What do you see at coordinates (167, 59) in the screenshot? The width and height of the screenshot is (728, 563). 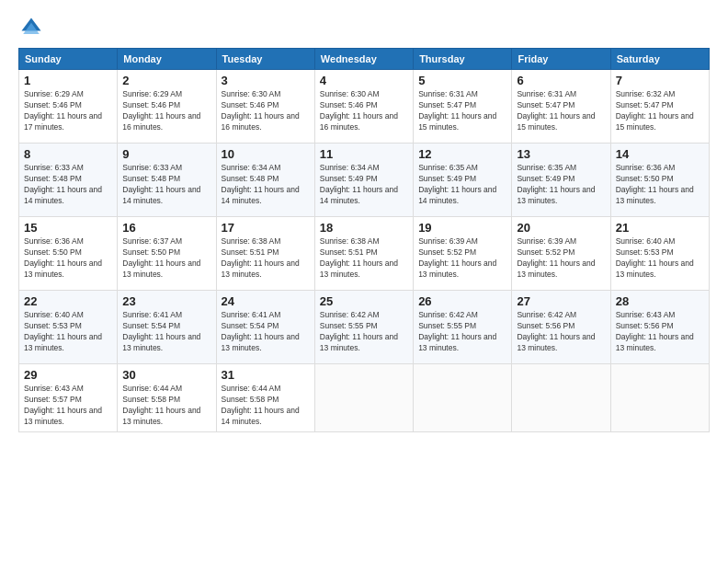 I see `weekday-header-monday: Monday` at bounding box center [167, 59].